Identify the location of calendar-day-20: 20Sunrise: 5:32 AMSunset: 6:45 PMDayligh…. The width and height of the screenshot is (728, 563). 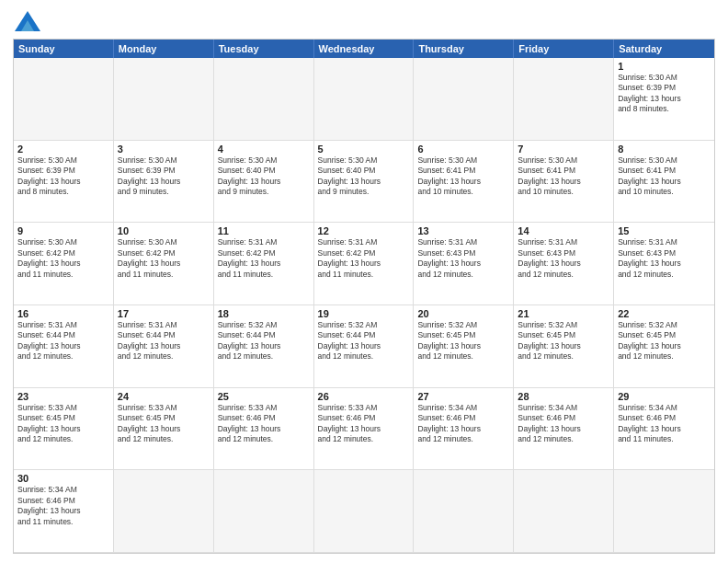
(463, 347).